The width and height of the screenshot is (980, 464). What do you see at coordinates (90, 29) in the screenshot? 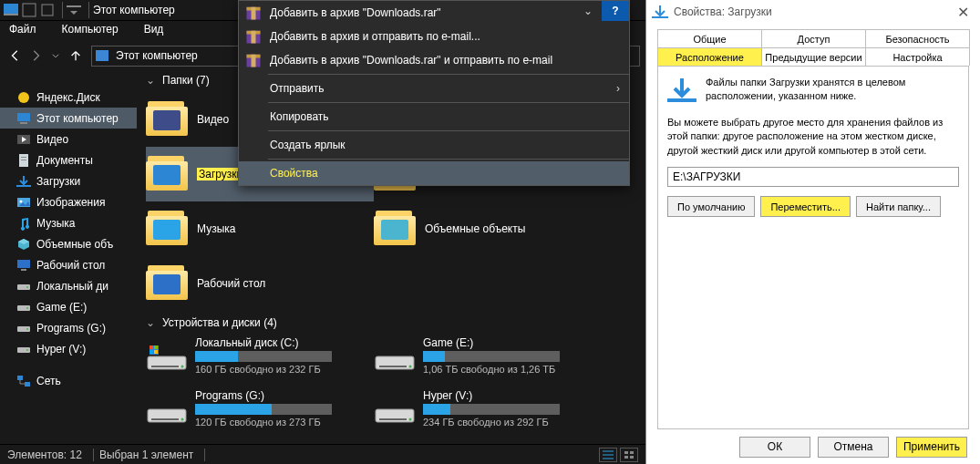
I see `menu-computer: Компьютер` at bounding box center [90, 29].